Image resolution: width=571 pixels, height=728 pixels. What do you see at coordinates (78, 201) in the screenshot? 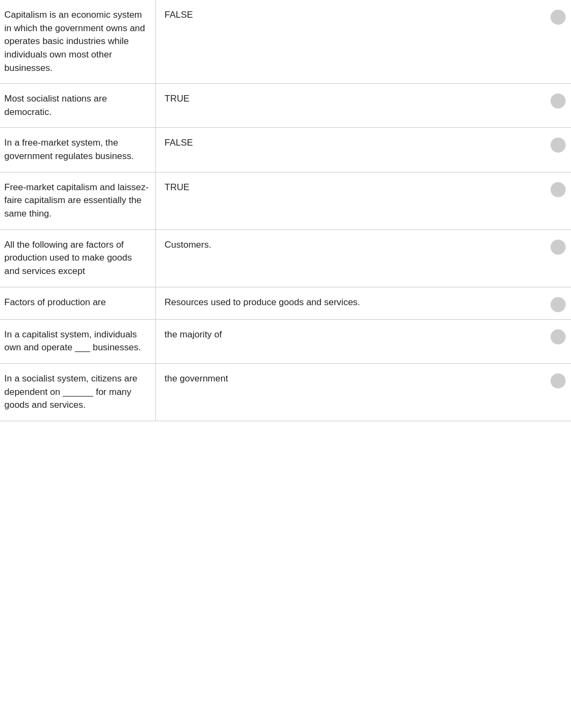
I see `question-cell: Free-market capitalism and laissez-faire…` at bounding box center [78, 201].